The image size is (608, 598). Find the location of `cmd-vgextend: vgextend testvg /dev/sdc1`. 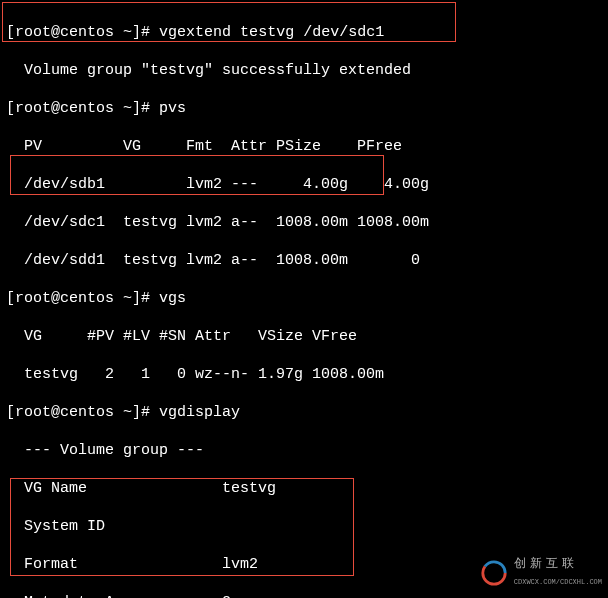

cmd-vgextend: vgextend testvg /dev/sdc1 is located at coordinates (272, 32).